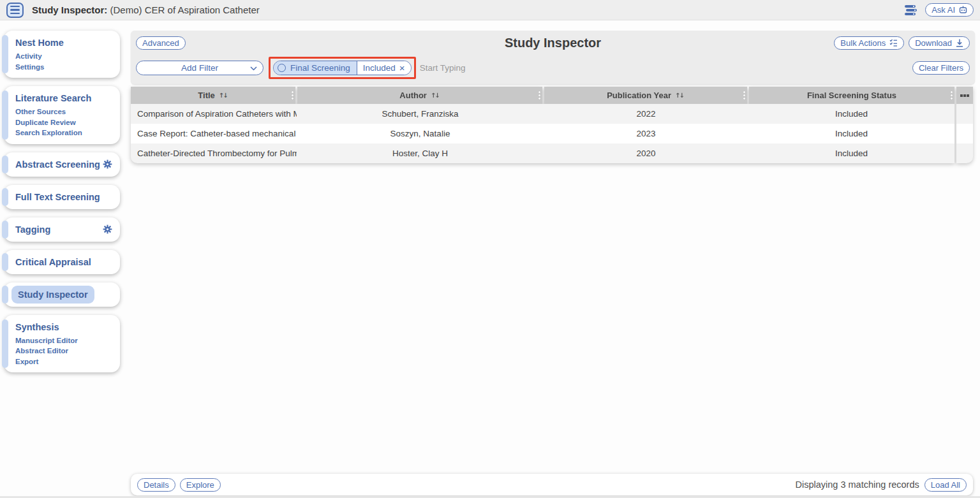  What do you see at coordinates (965, 96) in the screenshot?
I see `column-options-button` at bounding box center [965, 96].